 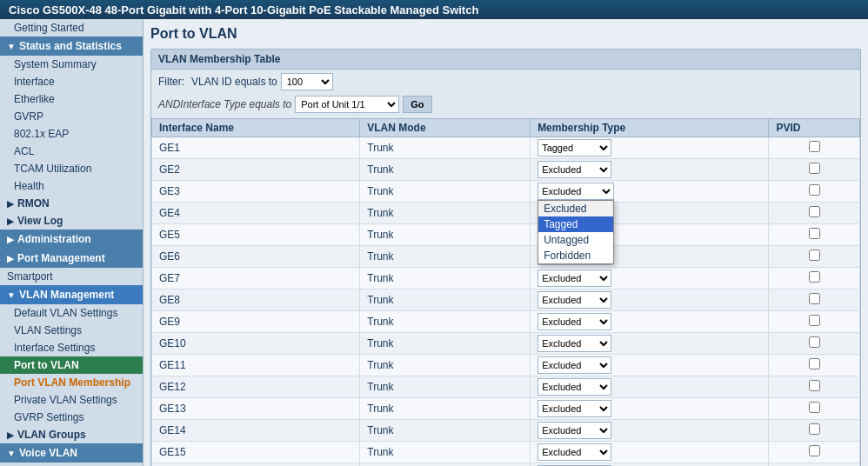 What do you see at coordinates (256, 257) in the screenshot?
I see `interface-name-cell: GE6` at bounding box center [256, 257].